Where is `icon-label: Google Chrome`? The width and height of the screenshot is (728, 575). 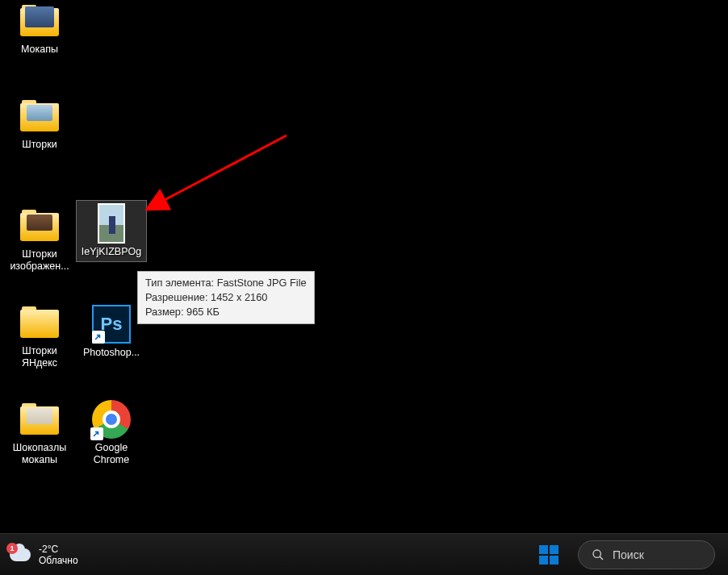
icon-label: Google Chrome is located at coordinates (111, 454).